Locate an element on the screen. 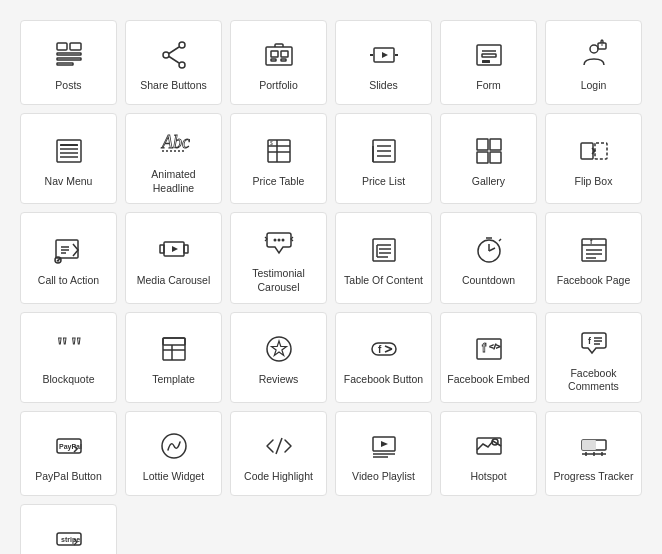 The image size is (662, 554). widget-blockquote: " " Blockquote is located at coordinates (68, 358).